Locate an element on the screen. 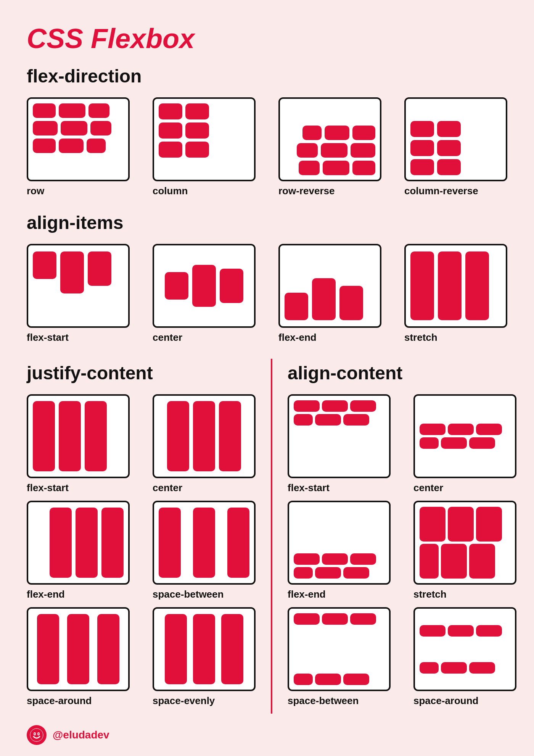  logo-icon is located at coordinates (37, 735).